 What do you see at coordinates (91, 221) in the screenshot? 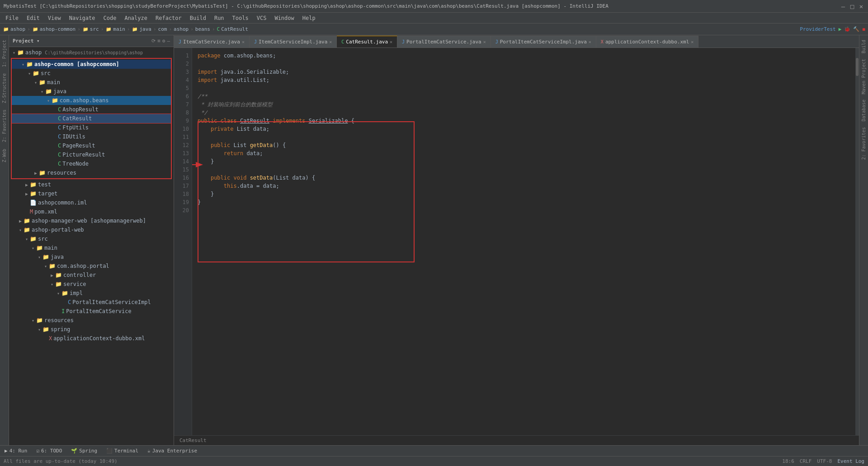
I see `tree-item-ashop-manager-web: ▶ 📁 ashop-manager-web [ashopmanagerweb]` at bounding box center [91, 221].